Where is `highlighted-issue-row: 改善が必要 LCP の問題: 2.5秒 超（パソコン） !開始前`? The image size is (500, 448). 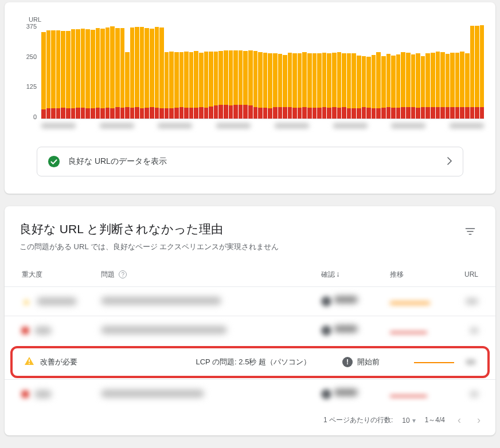
highlighted-issue-row: 改善が必要 LCP の問題: 2.5秒 超（パソコン） !開始前 is located at coordinates (250, 362).